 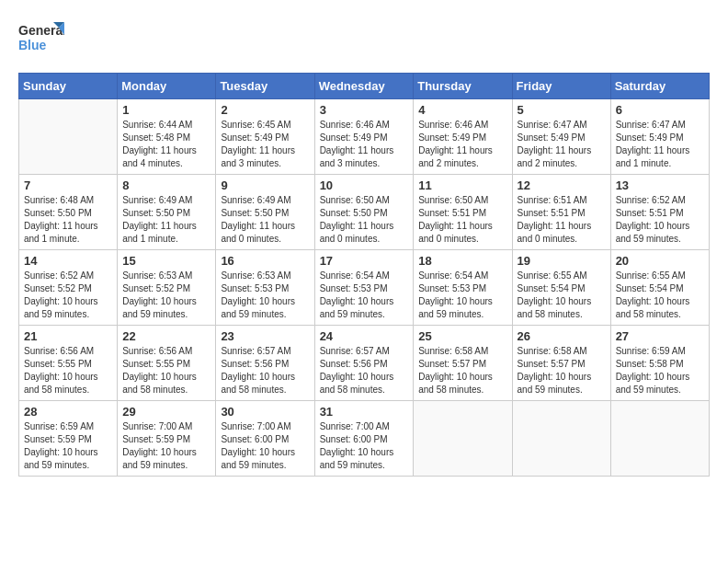 What do you see at coordinates (167, 363) in the screenshot?
I see `day-cell: 22Sunrise: 6:56 AM Sunset: 5:55 PM Dayli…` at bounding box center [167, 363].